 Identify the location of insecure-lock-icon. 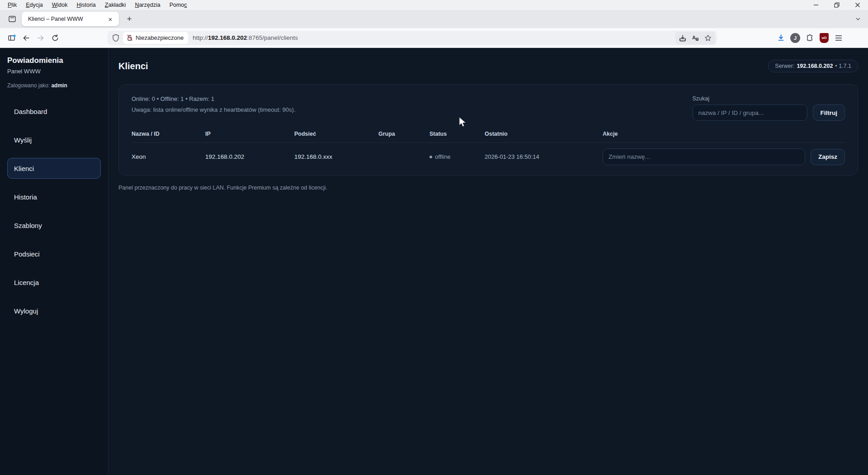
(130, 38).